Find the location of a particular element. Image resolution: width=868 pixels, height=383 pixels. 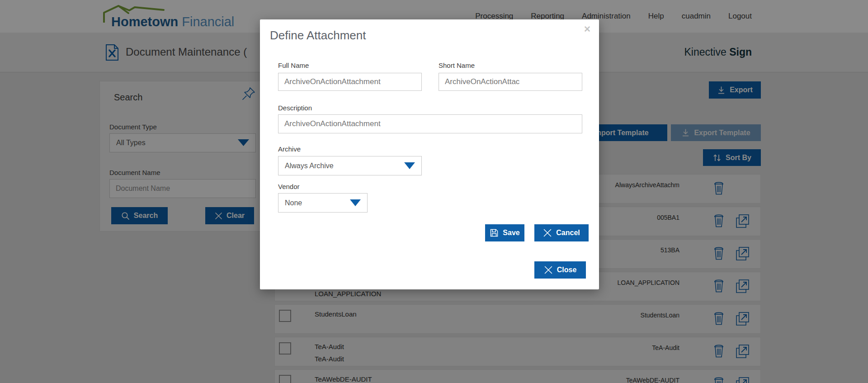

full-name-label: Full Name is located at coordinates (293, 65).